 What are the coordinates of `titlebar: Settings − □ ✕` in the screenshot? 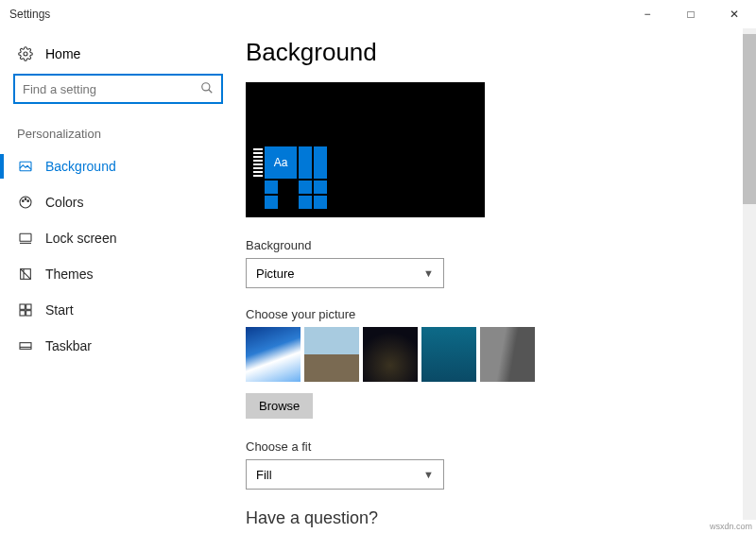 It's located at (378, 14).